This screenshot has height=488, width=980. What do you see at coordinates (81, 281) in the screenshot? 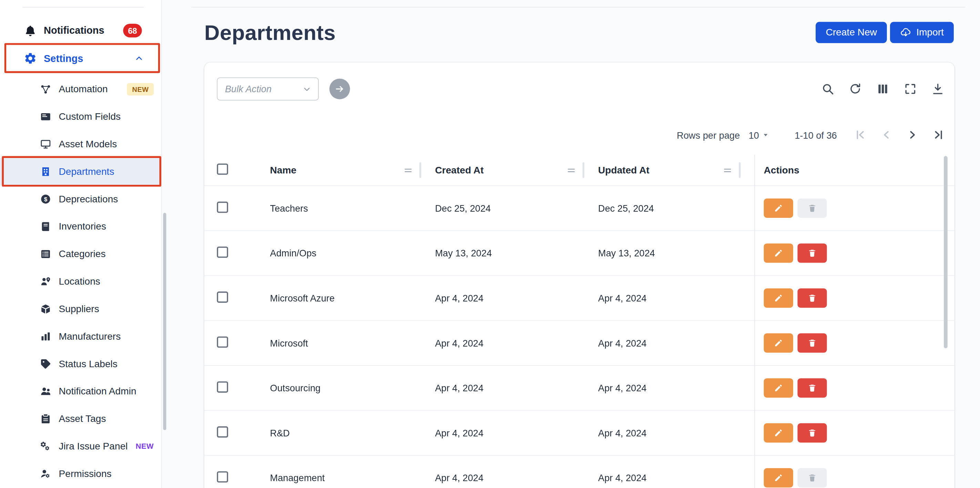
I see `sidebar-item-locations: Locations` at bounding box center [81, 281].